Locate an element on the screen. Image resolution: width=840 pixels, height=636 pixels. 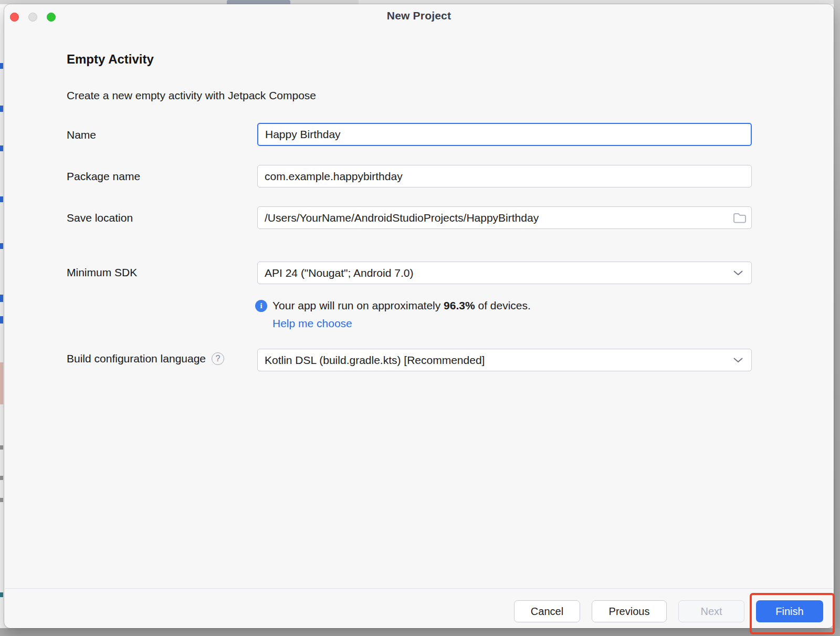
question-icon: ? is located at coordinates (218, 359).